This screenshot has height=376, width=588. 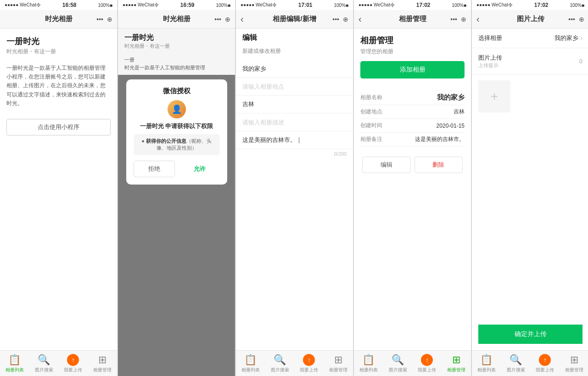 I want to click on nav-bar-2: 时光相册 ••• ⊕, so click(x=176, y=19).